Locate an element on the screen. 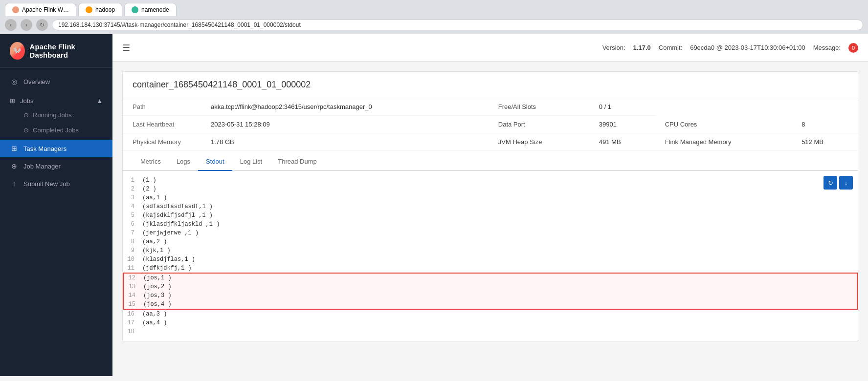  tab-hadoop: hadoop is located at coordinates (100, 10).